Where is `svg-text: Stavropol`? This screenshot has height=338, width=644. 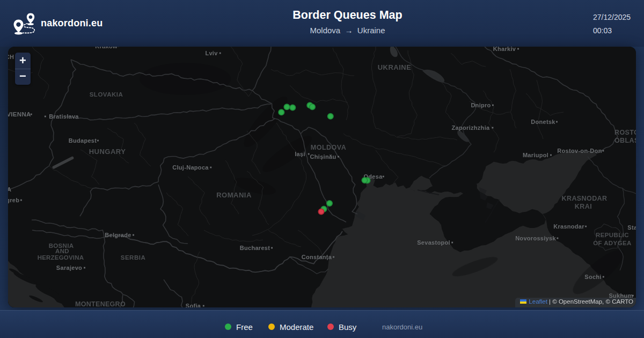
svg-text: Stavropol is located at coordinates (632, 227).